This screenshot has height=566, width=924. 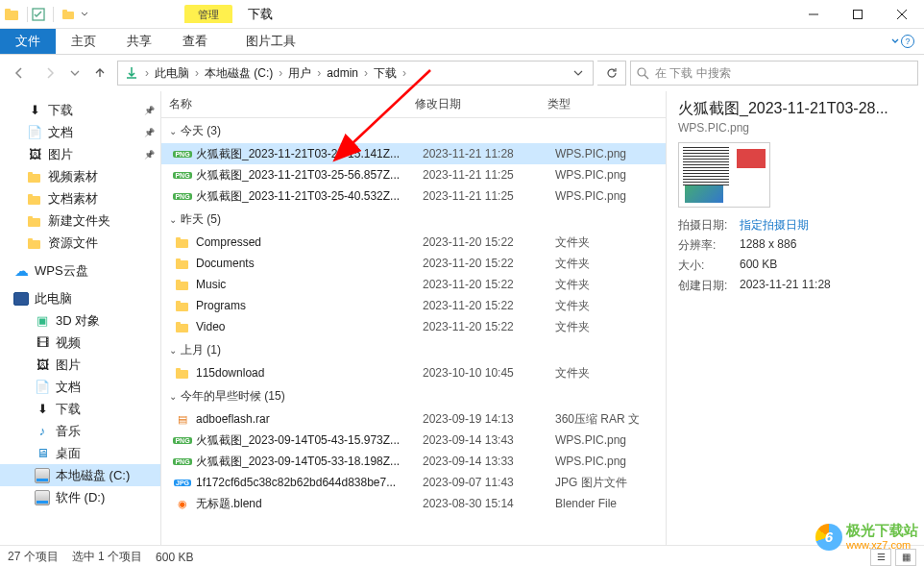 What do you see at coordinates (489, 175) in the screenshot?
I see `file-date: 2023-11-21 11:25` at bounding box center [489, 175].